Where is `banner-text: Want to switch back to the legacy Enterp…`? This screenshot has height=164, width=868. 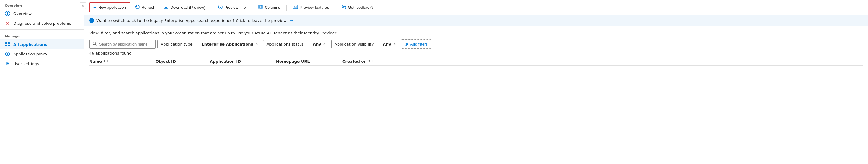
banner-text: Want to switch back to the legacy Enterp… is located at coordinates (192, 21).